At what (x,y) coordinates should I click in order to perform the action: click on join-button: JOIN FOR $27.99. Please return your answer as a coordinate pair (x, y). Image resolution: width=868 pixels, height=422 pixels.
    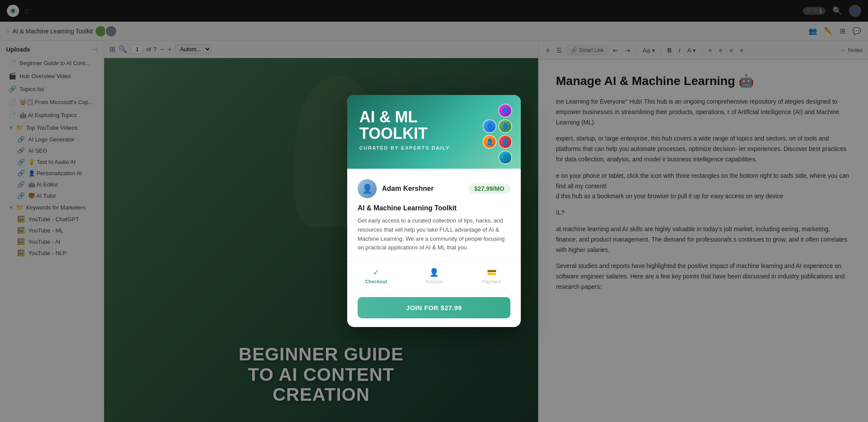
    Looking at the image, I should click on (434, 308).